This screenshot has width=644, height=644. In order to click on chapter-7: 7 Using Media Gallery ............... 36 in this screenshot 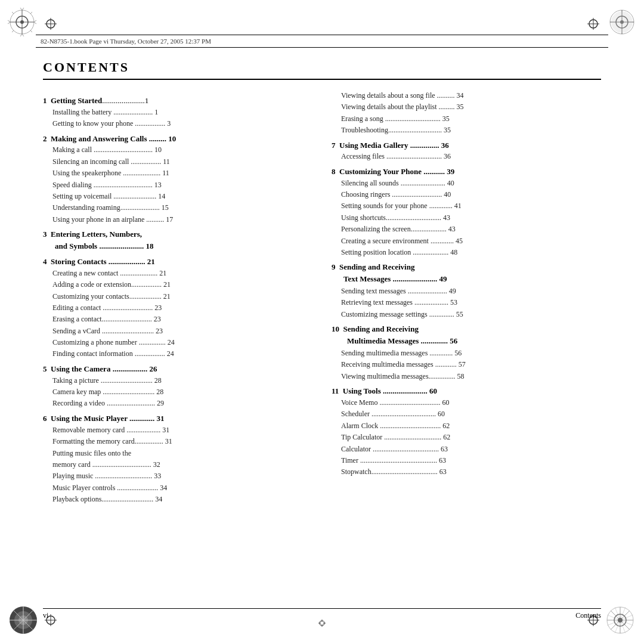, I will do `click(466, 145)`.